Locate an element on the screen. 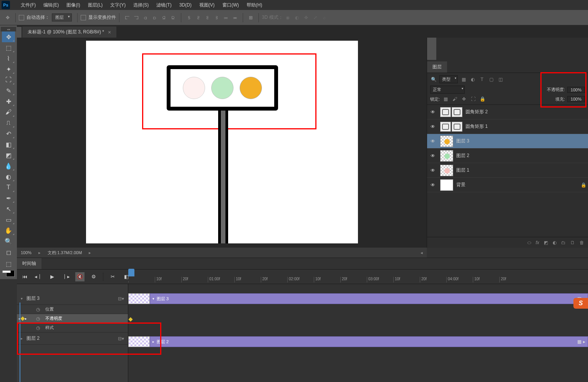 Image resolution: width=588 pixels, height=382 pixels. track-property-position: ◷ 位置 is located at coordinates (72, 309).